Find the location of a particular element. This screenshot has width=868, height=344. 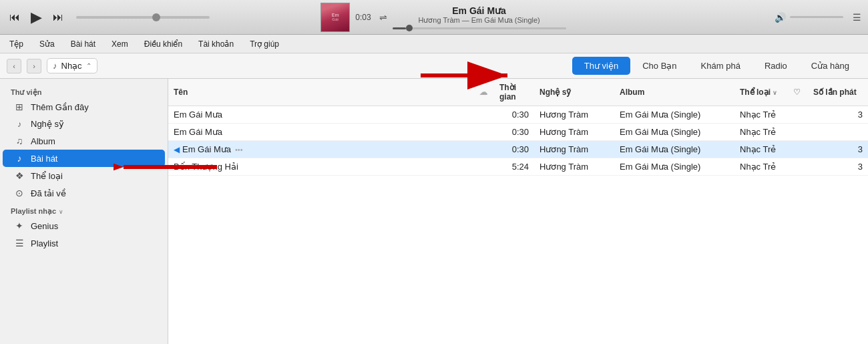

player-controls: ⏮ ▶ ⏭ is located at coordinates (36, 17).